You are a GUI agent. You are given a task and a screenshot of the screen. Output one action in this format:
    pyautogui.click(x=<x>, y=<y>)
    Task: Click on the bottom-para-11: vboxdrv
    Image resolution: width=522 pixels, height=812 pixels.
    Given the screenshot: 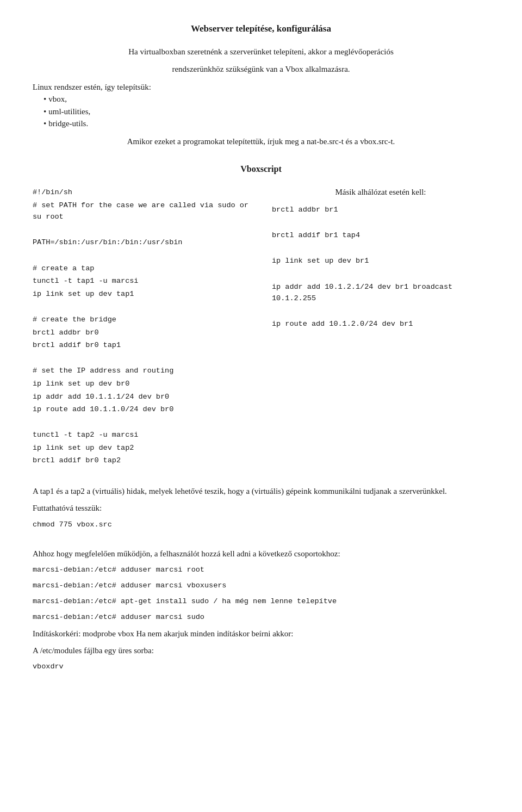 What is the action you would take?
    pyautogui.click(x=261, y=667)
    